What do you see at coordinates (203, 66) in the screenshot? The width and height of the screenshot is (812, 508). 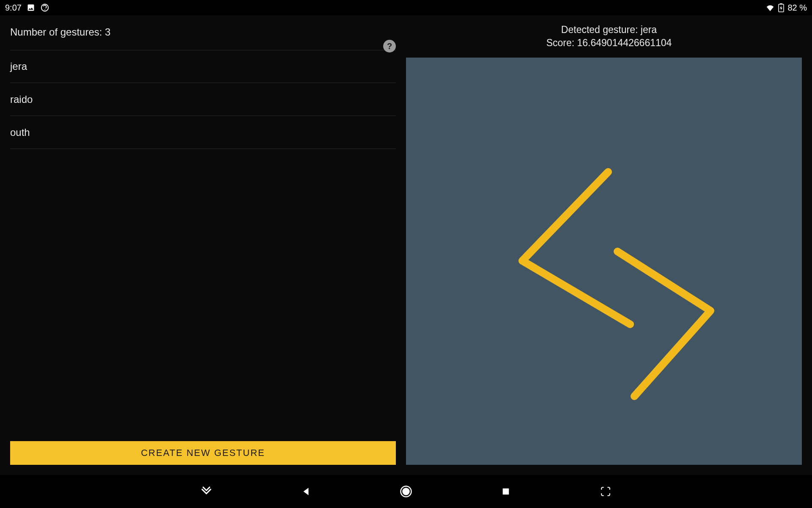 I see `list-item: jera` at bounding box center [203, 66].